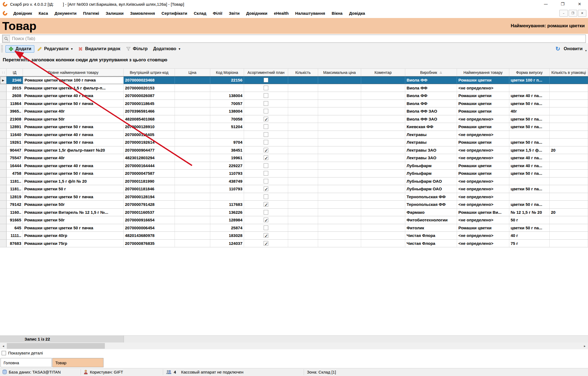 The width and height of the screenshot is (588, 376). Describe the element at coordinates (294, 173) in the screenshot. I see `table-row: 4758Ромашки цветки цветки 50 г пачка2070…` at that location.